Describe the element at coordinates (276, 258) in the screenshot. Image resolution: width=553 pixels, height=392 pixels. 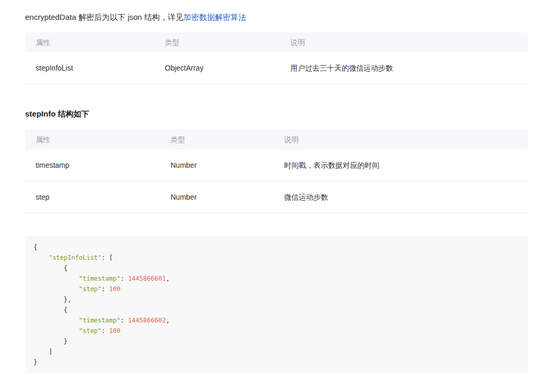
I see `code-line: "stepInfoList": [` at that location.